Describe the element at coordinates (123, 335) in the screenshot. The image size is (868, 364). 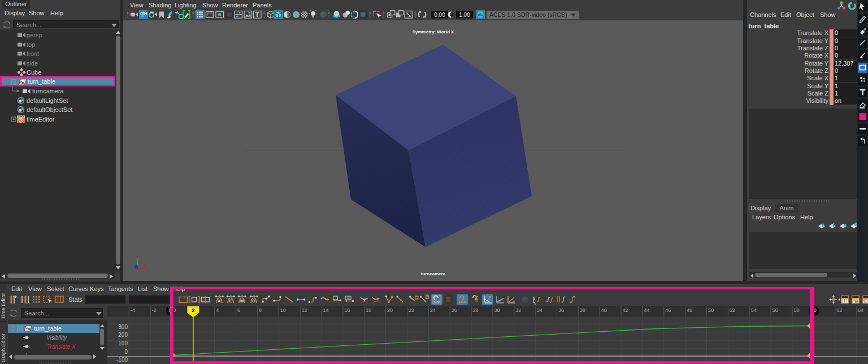
I see `svg-text: 200` at that location.